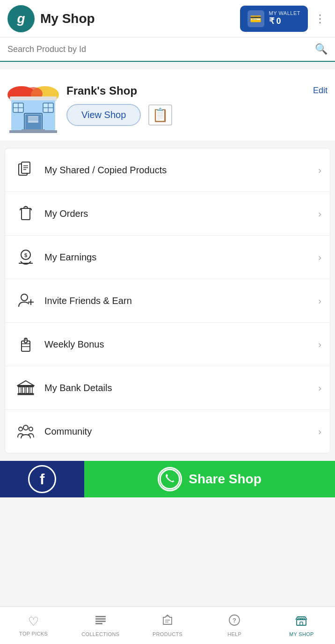 The width and height of the screenshot is (335, 644). What do you see at coordinates (102, 91) in the screenshot?
I see `shop-name: Frank's Shop` at bounding box center [102, 91].